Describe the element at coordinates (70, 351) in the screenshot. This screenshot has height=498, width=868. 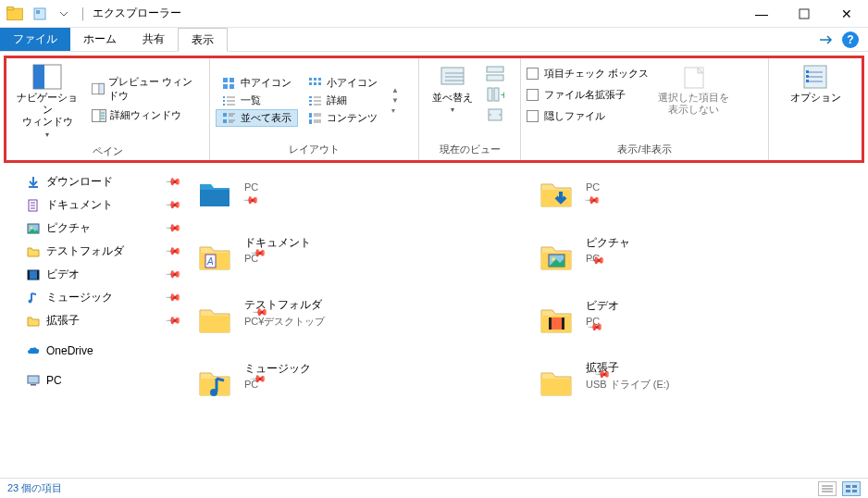
I see `nav-item-label: OneDrive` at that location.